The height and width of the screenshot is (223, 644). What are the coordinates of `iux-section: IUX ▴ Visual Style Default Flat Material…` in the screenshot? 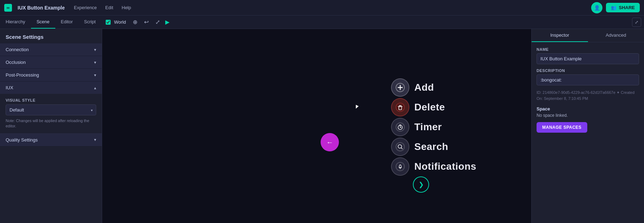 It's located at (51, 108).